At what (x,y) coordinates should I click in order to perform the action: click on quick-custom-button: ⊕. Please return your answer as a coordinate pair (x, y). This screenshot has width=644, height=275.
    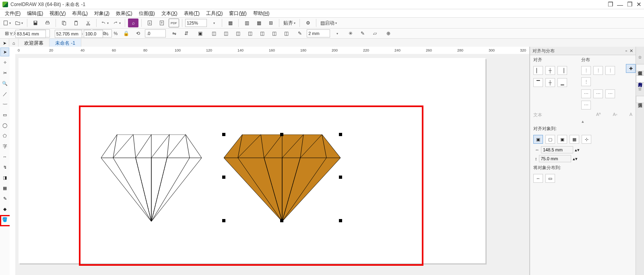
    Looking at the image, I should click on (388, 33).